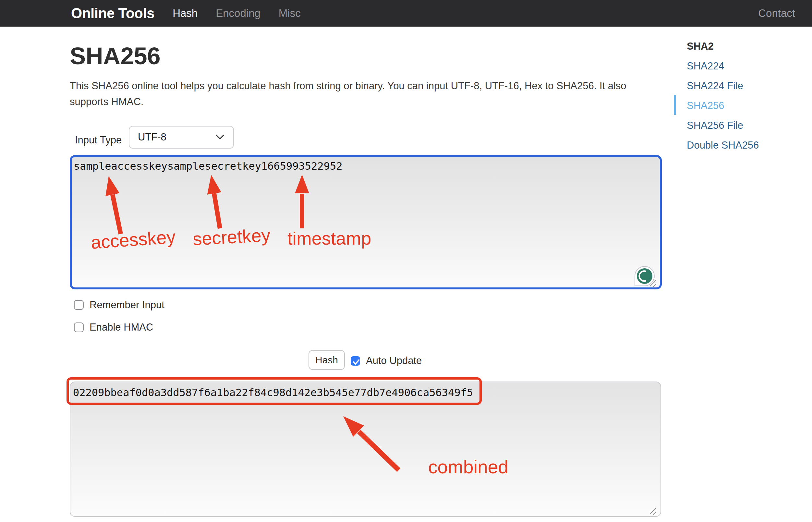  Describe the element at coordinates (748, 46) in the screenshot. I see `sidebar-header-sha2: SHA2` at that location.